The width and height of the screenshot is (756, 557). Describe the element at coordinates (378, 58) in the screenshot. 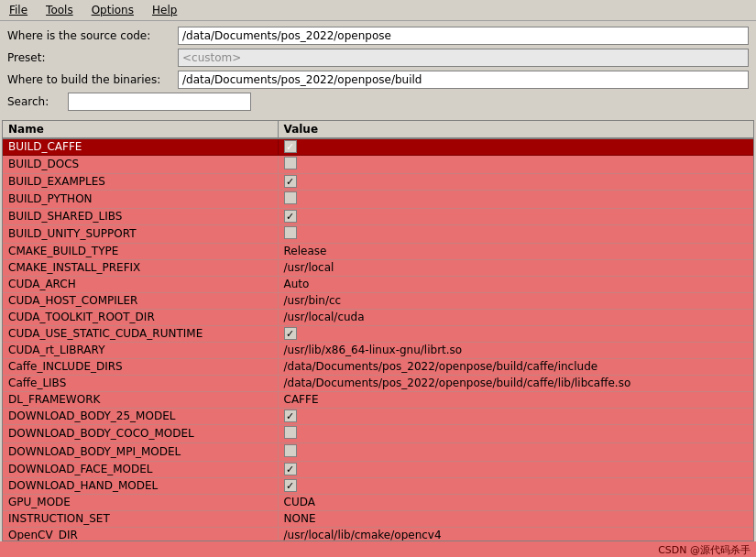

I see `preset-row: Preset:` at that location.